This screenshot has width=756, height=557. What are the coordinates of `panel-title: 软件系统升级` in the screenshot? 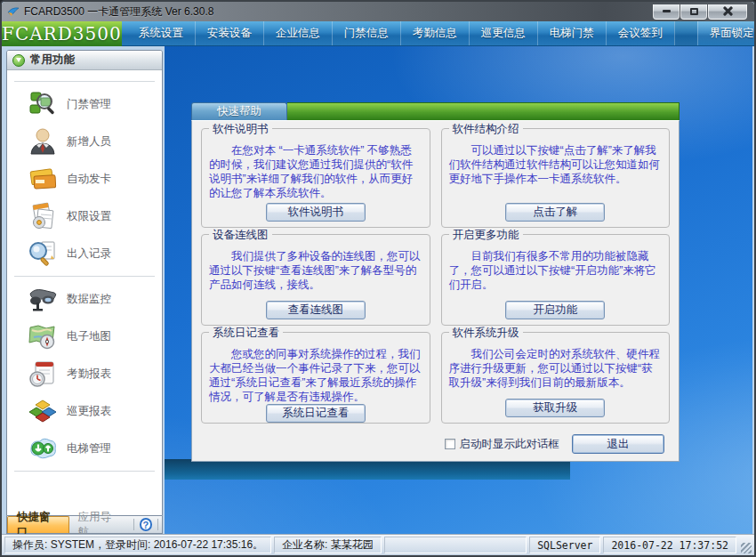 It's located at (486, 333).